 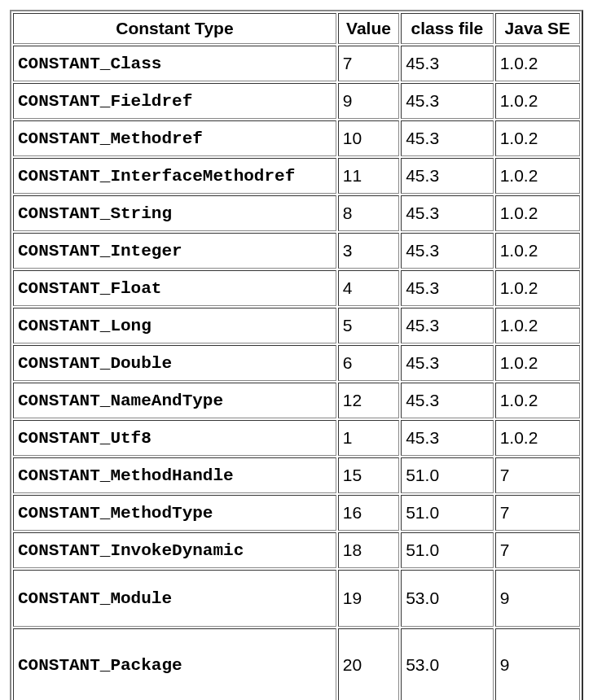 What do you see at coordinates (174, 513) in the screenshot?
I see `cell-constant-type: CONSTANT_MethodType` at bounding box center [174, 513].